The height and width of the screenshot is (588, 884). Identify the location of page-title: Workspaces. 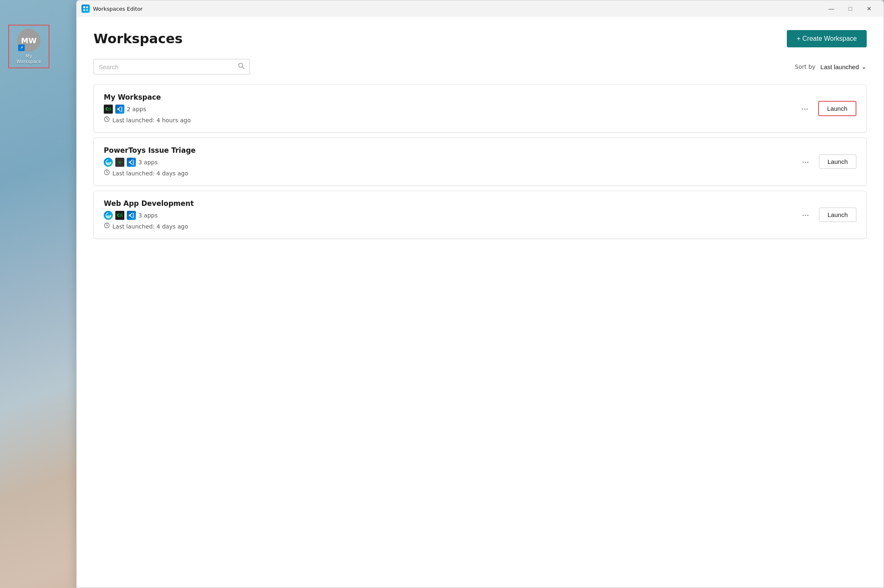
(138, 39).